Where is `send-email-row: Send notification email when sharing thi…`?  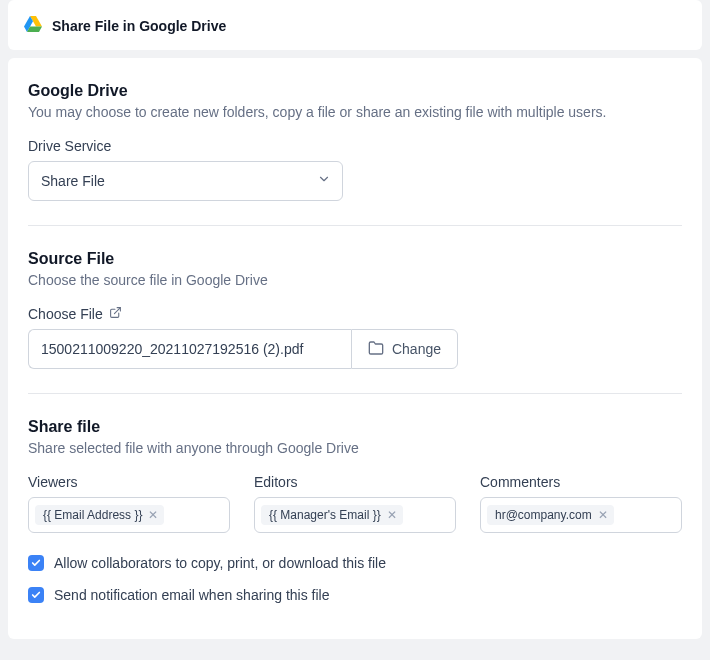 send-email-row: Send notification email when sharing thi… is located at coordinates (355, 595).